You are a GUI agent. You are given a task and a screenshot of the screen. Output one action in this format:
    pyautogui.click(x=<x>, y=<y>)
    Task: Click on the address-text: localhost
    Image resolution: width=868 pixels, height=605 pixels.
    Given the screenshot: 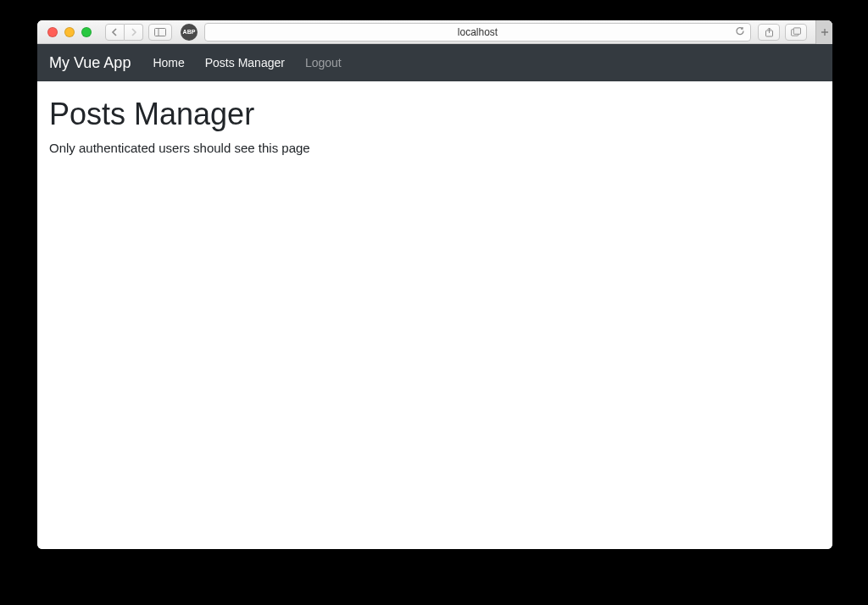 What is the action you would take?
    pyautogui.click(x=478, y=32)
    